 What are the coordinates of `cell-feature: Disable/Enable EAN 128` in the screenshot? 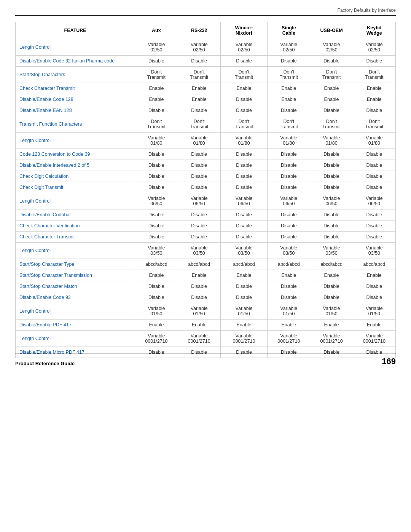 It's located at (75, 110).